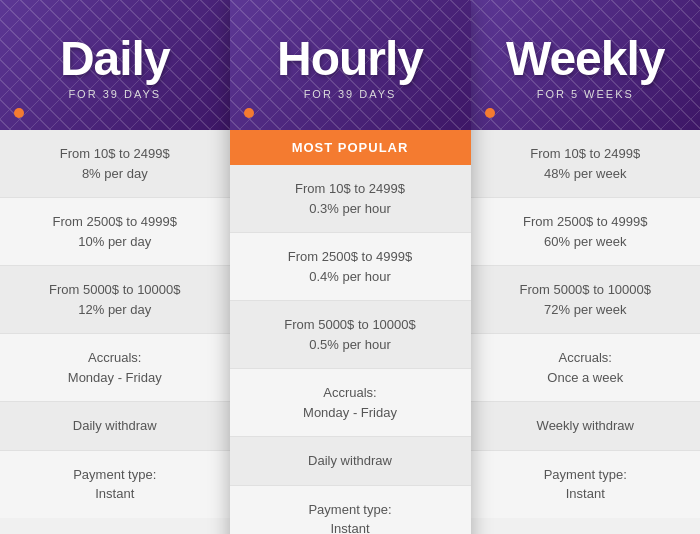 The width and height of the screenshot is (700, 534). What do you see at coordinates (115, 232) in the screenshot?
I see `feature-item-daily-1: From 2500$ to 4999$10% per day` at bounding box center [115, 232].